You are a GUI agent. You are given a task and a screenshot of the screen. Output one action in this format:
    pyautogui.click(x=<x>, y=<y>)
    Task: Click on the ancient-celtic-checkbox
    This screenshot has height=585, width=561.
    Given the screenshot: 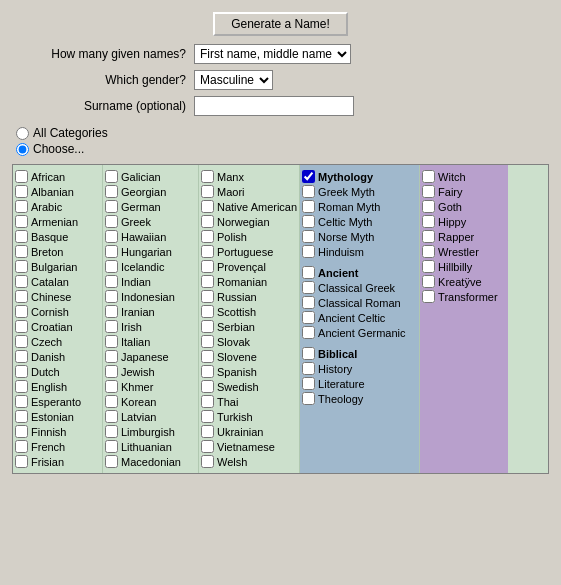 What is the action you would take?
    pyautogui.click(x=308, y=318)
    